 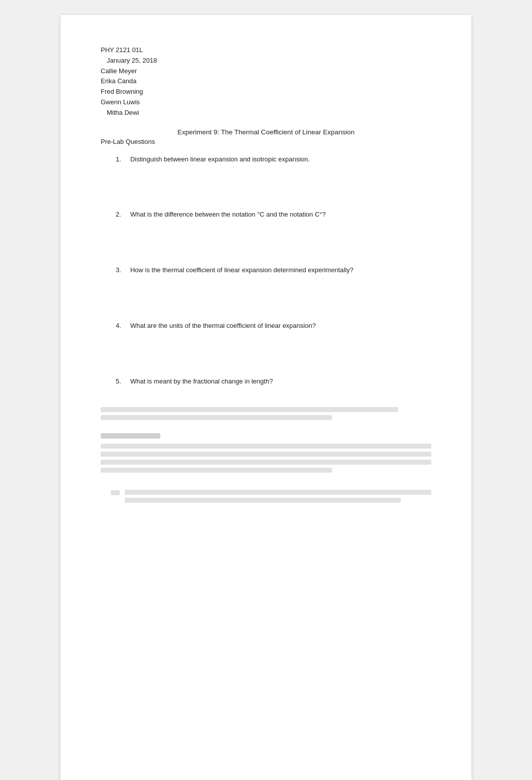 What do you see at coordinates (118, 326) in the screenshot?
I see `question-4-number: 4.` at bounding box center [118, 326].